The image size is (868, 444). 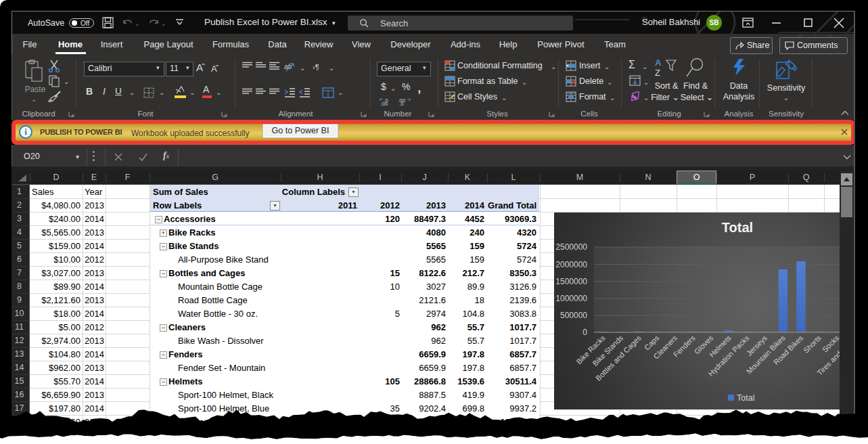 What do you see at coordinates (658, 63) in the screenshot?
I see `svg-text: A` at bounding box center [658, 63].